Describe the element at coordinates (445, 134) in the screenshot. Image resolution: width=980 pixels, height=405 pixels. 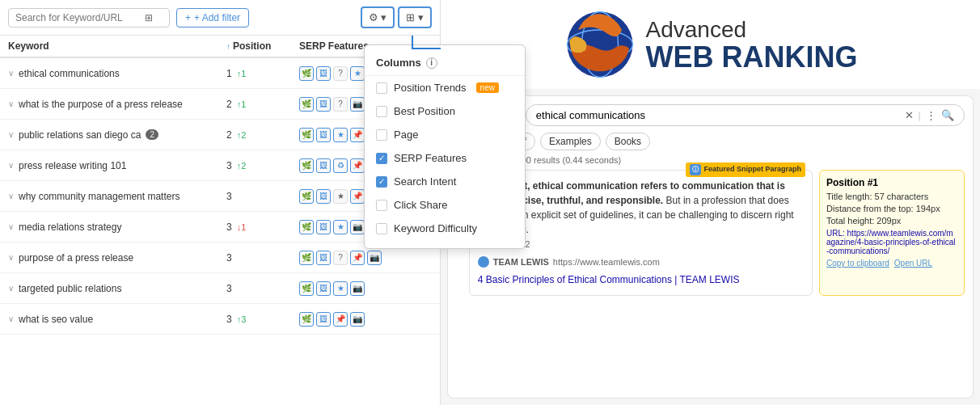
I see `columns-item-page: Page` at that location.